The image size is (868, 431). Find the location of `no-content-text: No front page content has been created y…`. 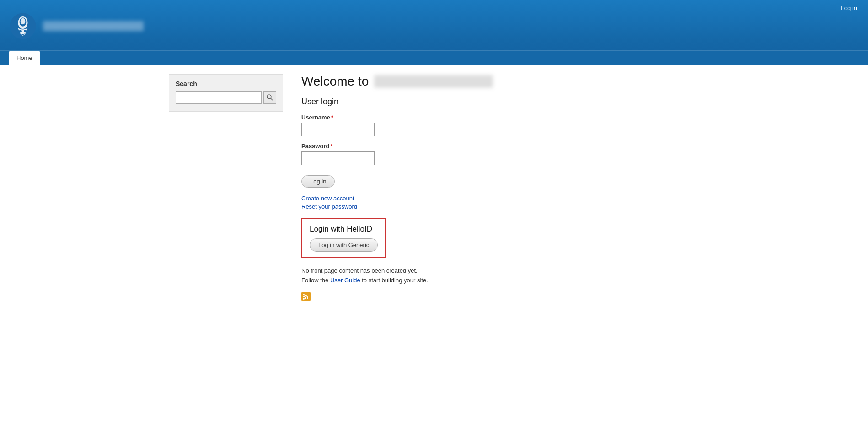

no-content-text: No front page content has been created y… is located at coordinates (500, 276).